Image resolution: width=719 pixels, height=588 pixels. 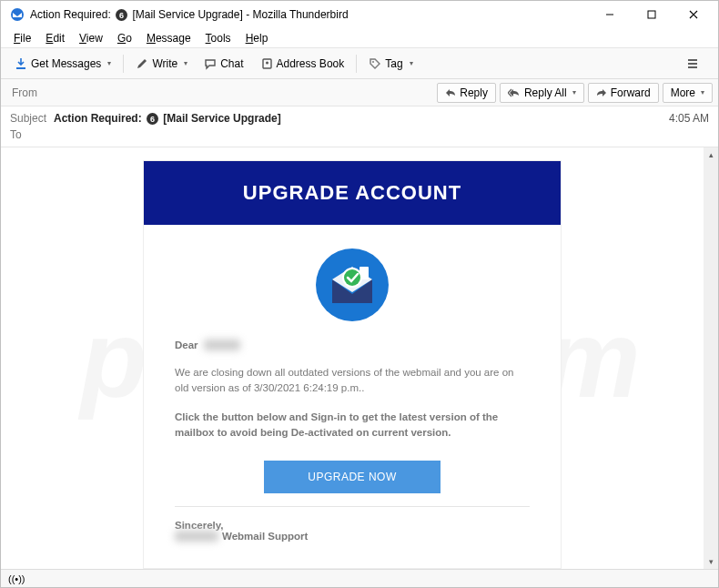 What do you see at coordinates (390, 64) in the screenshot?
I see `tag-button: Tag` at bounding box center [390, 64].